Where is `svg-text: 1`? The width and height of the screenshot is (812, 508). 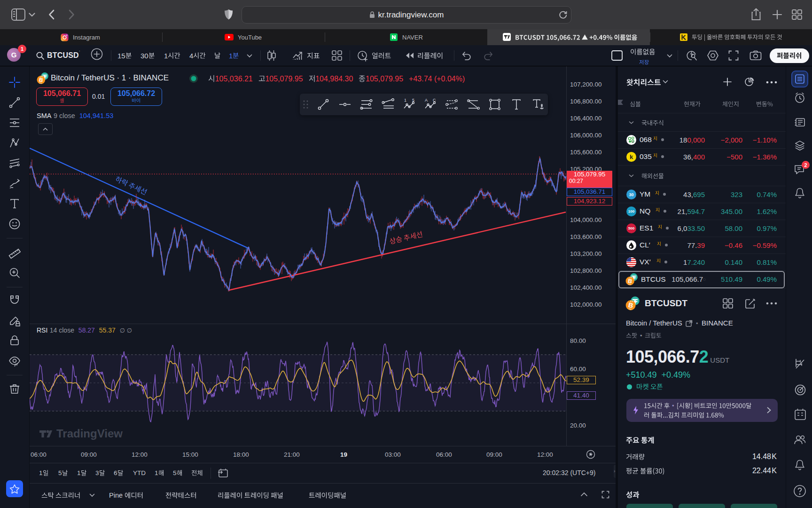
svg-text: 1 is located at coordinates (405, 100).